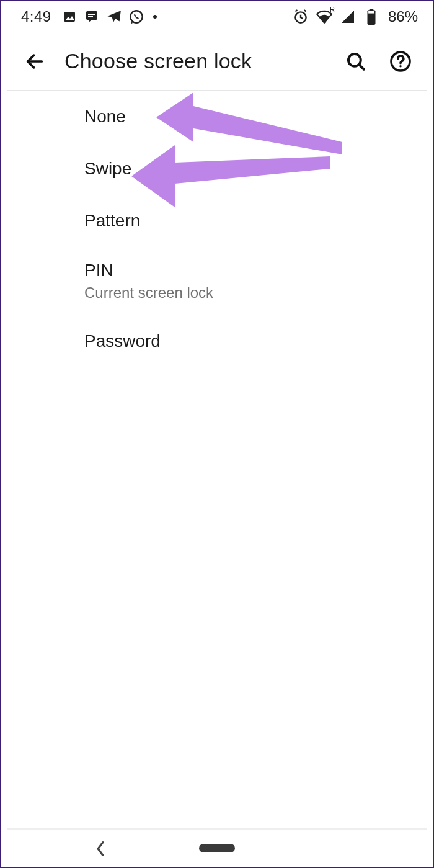  What do you see at coordinates (401, 61) in the screenshot?
I see `help-icon` at bounding box center [401, 61].